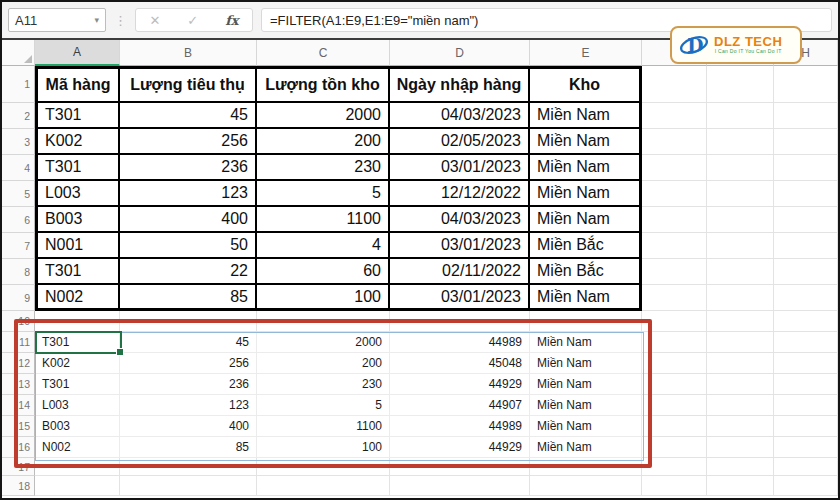  I want to click on cell-H6, so click(806, 220).